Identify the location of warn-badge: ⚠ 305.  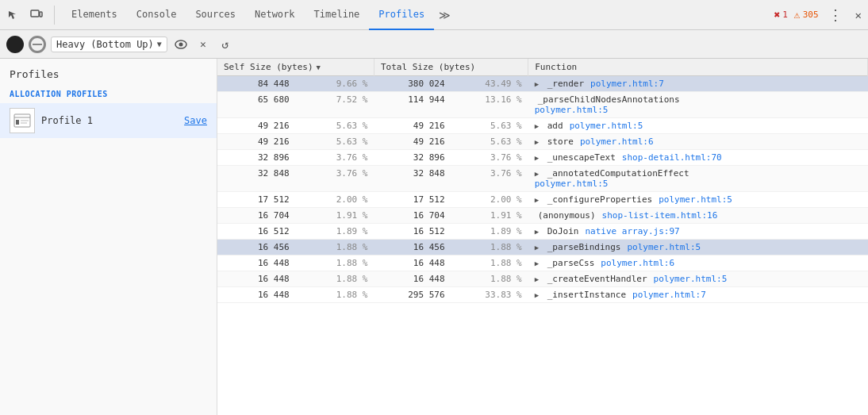
(806, 14).